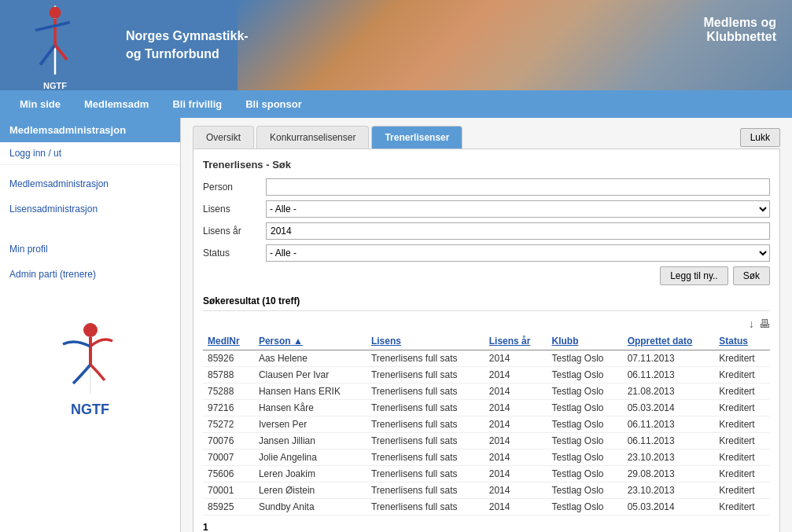  Describe the element at coordinates (486, 302) in the screenshot. I see `results-title: Søkeresultat (10 treff)` at that location.